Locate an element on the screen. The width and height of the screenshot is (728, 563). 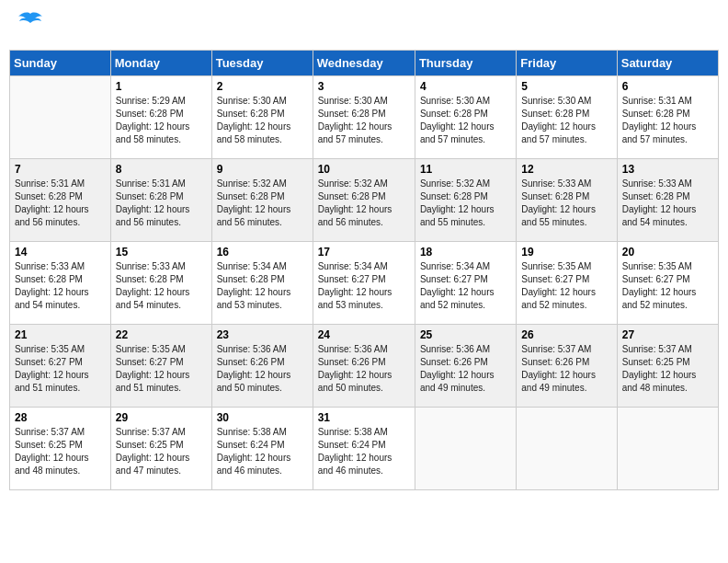
calendar-cell: 19Sunrise: 5:35 AM Sunset: 6:27 PM Dayli… is located at coordinates (566, 283).